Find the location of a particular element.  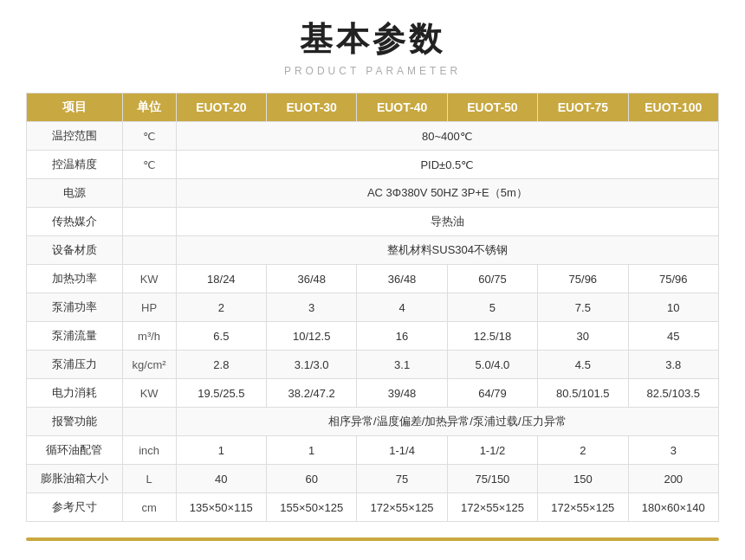

row-span-value: PID±0.5℃ is located at coordinates (447, 164).